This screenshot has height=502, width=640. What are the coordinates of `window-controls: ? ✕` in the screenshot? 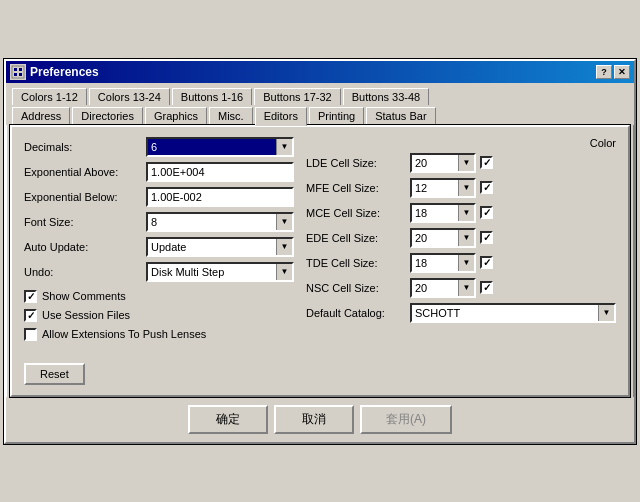 It's located at (613, 72).